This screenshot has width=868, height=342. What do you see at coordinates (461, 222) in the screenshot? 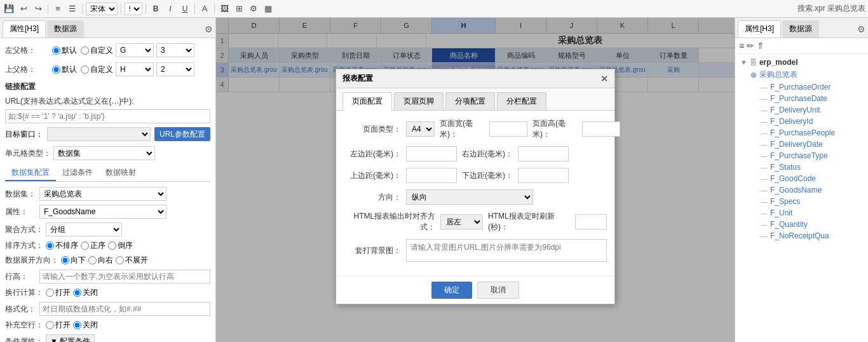
I see `modal-html-align-select: 居左` at bounding box center [461, 222].